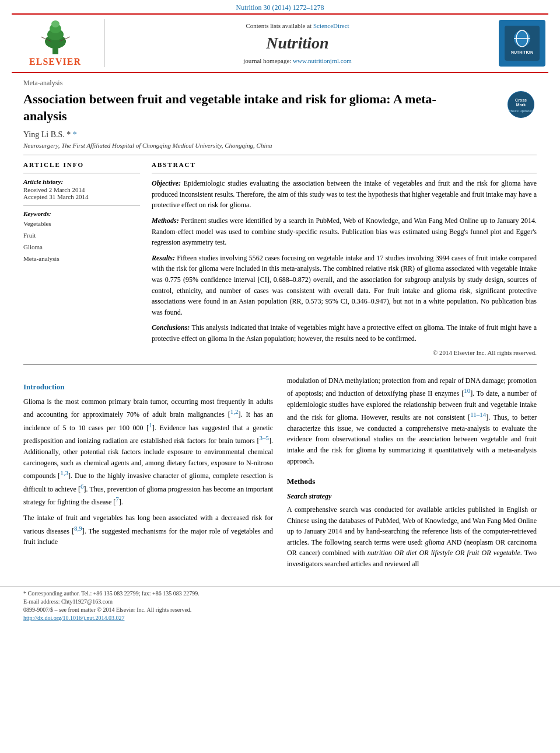 This screenshot has width=560, height=753. I want to click on article-history-label: Article history:, so click(82, 182).